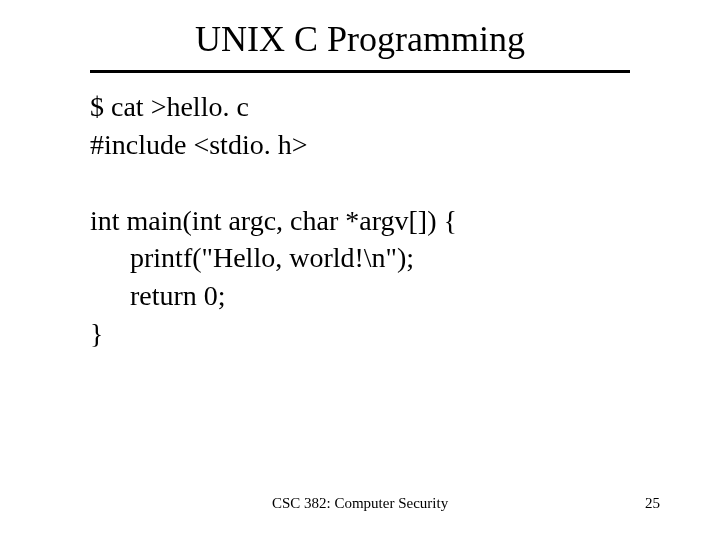 Image resolution: width=720 pixels, height=540 pixels. Describe the element at coordinates (360, 107) in the screenshot. I see `code-line: $ cat >hello. c` at that location.